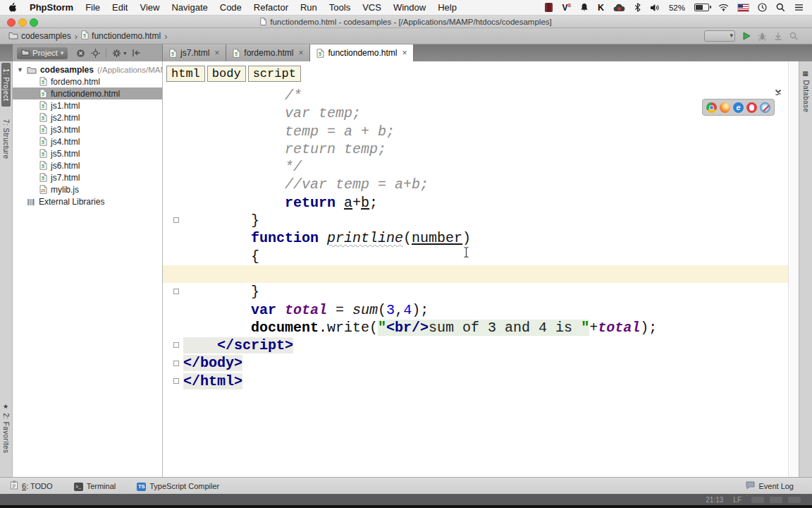 This screenshot has height=508, width=812. Describe the element at coordinates (566, 7) in the screenshot. I see `v8-icon: V8` at that location.